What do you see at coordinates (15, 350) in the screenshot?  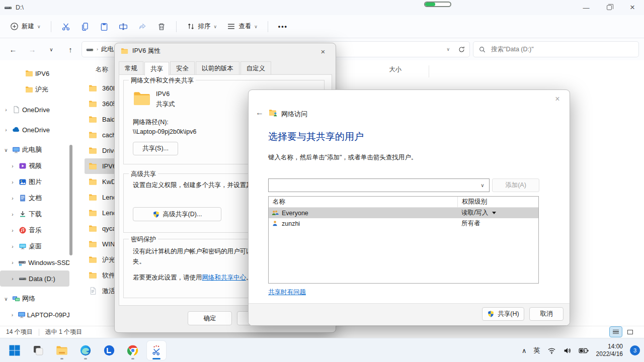 I see `taskbar-app-start` at bounding box center [15, 350].